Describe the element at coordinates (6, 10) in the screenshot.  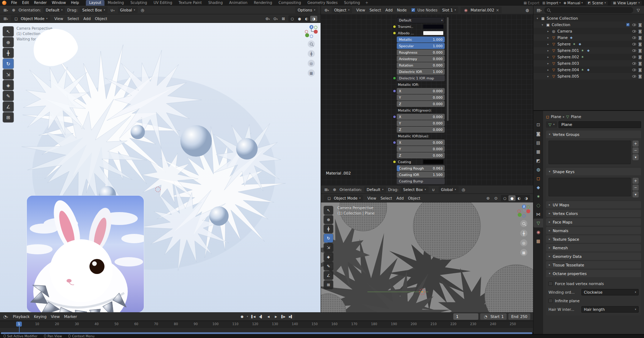
I see `editor-type-3d-viewport-icon: ⊞▾` at that location.